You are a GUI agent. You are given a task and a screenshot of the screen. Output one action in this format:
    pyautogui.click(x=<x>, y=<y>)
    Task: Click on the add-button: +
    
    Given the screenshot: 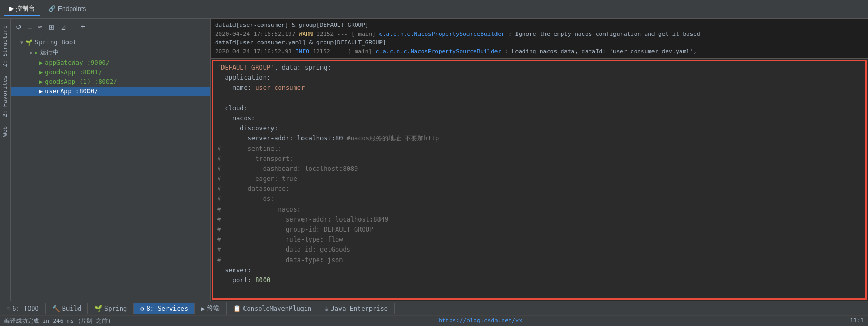 What is the action you would take?
    pyautogui.click(x=83, y=27)
    